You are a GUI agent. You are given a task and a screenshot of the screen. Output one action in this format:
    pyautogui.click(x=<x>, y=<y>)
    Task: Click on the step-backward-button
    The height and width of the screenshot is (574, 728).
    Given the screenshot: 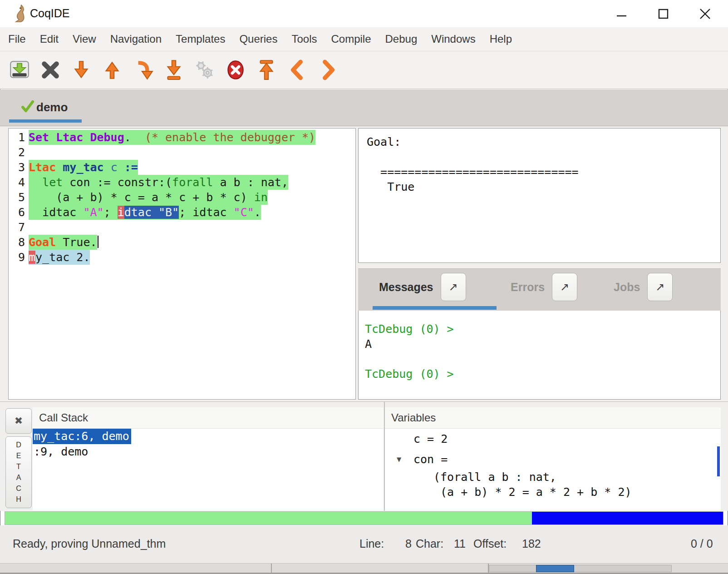 What is the action you would take?
    pyautogui.click(x=112, y=70)
    